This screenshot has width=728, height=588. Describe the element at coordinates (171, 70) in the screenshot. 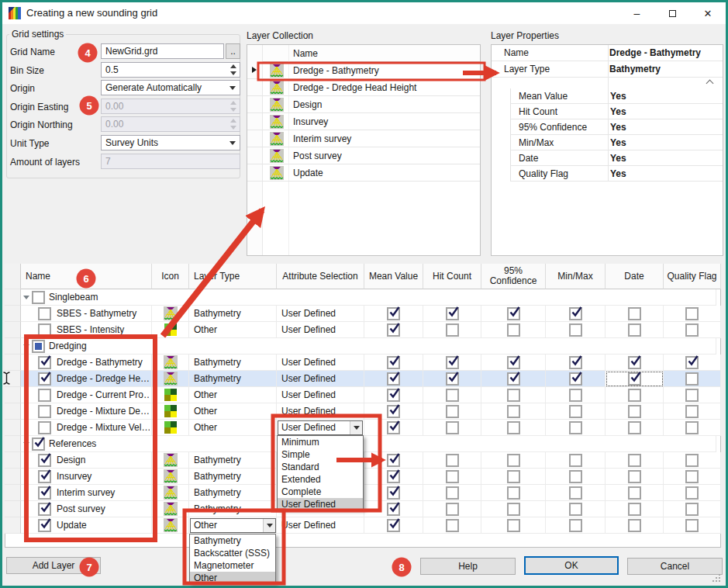

I see `bin-size-stepper: 0.5` at that location.